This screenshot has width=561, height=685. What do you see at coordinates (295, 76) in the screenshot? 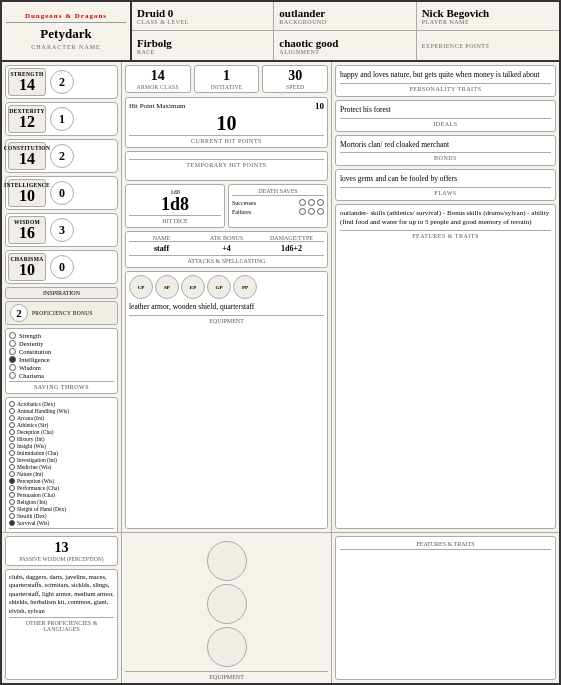
I see `speed-value: 30` at bounding box center [295, 76].